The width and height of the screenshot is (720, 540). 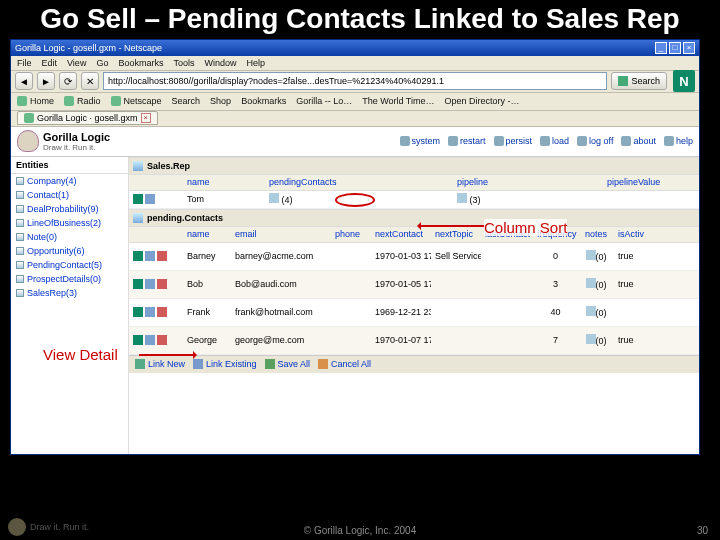 I want to click on cancel-all-button: Cancel All, so click(x=344, y=364).